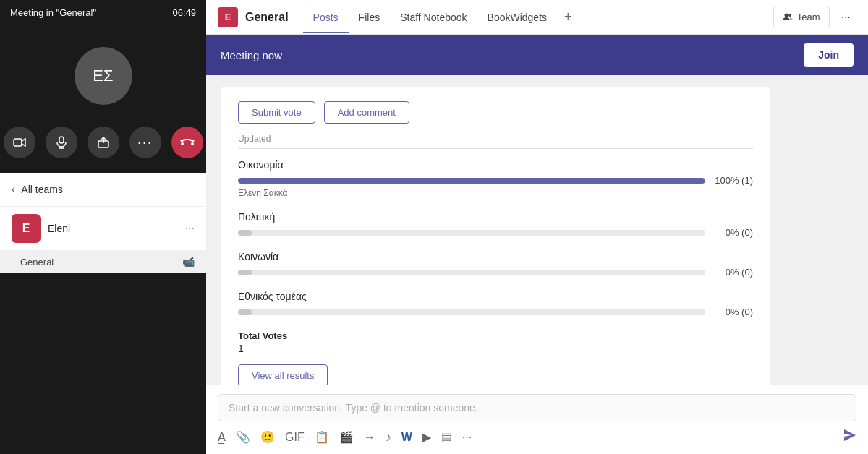 The height and width of the screenshot is (454, 868). I want to click on poll-bar-row-1: 0% (0), so click(495, 233).